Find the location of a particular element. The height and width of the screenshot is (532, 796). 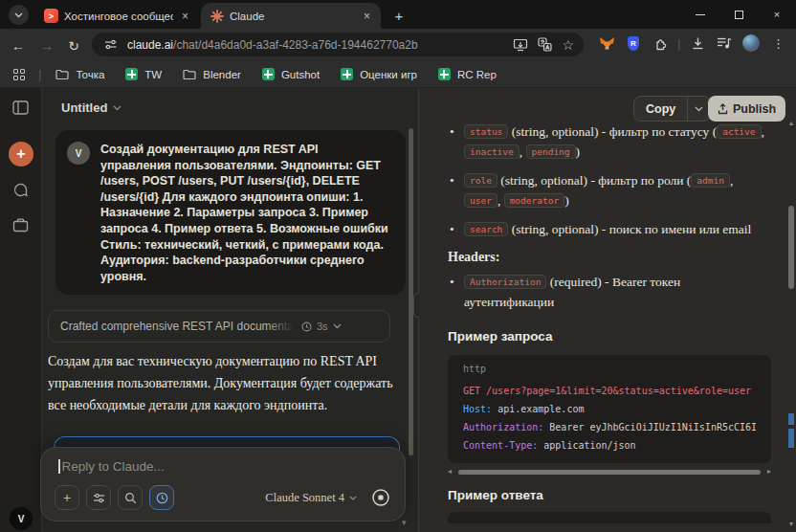

tab-claude: Claude × is located at coordinates (291, 15).